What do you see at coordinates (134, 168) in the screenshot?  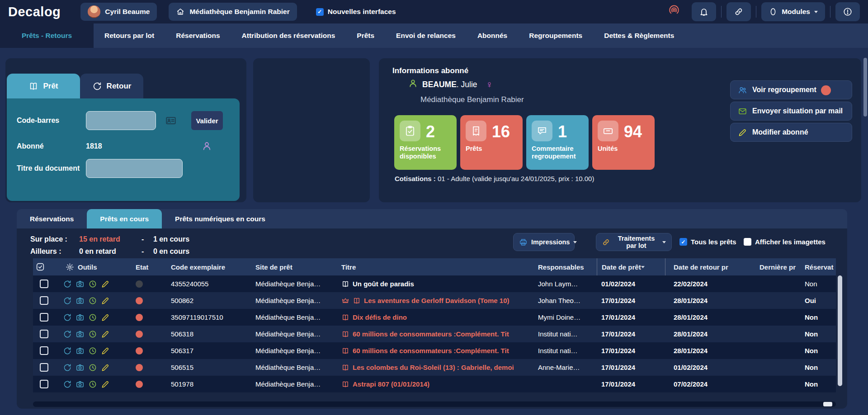 I see `doc-title-input` at bounding box center [134, 168].